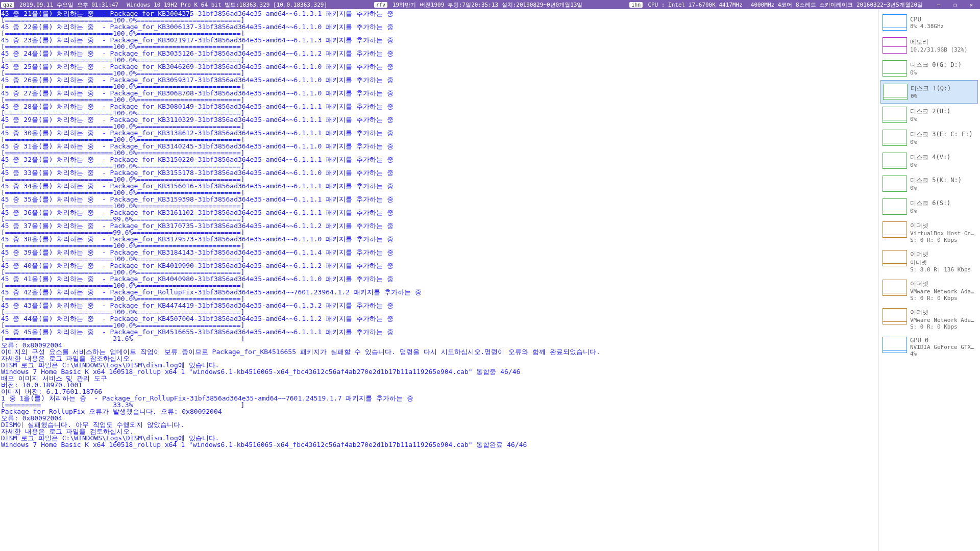  I want to click on perf-title: 메모리, so click(939, 42).